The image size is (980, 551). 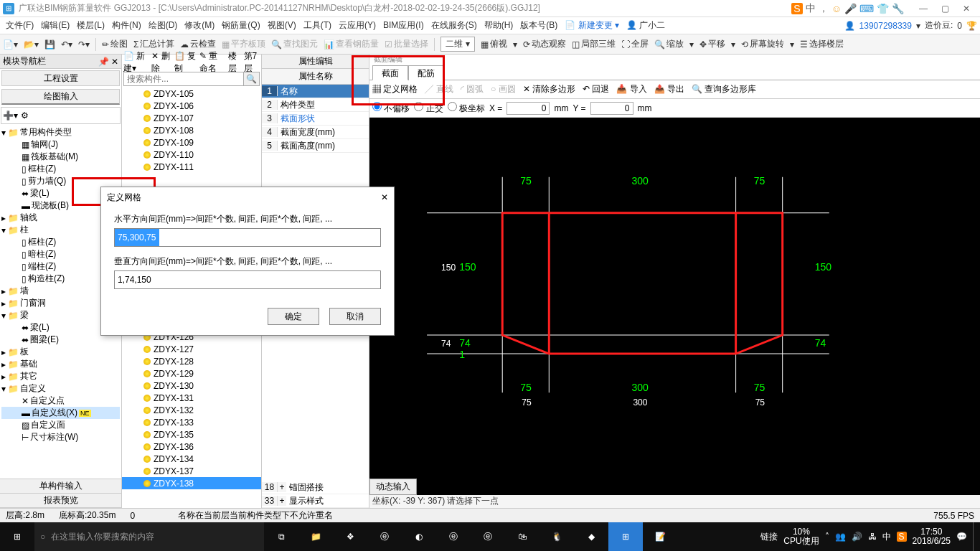 I want to click on menu-modify: 修改(M), so click(x=199, y=26).